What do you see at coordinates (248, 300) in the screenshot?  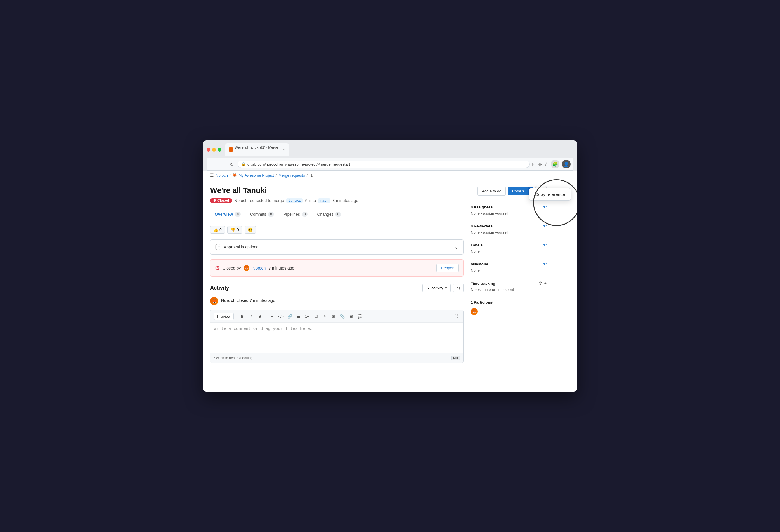 I see `activity-item-text: Noroch closed 7 minutes ago` at bounding box center [248, 300].